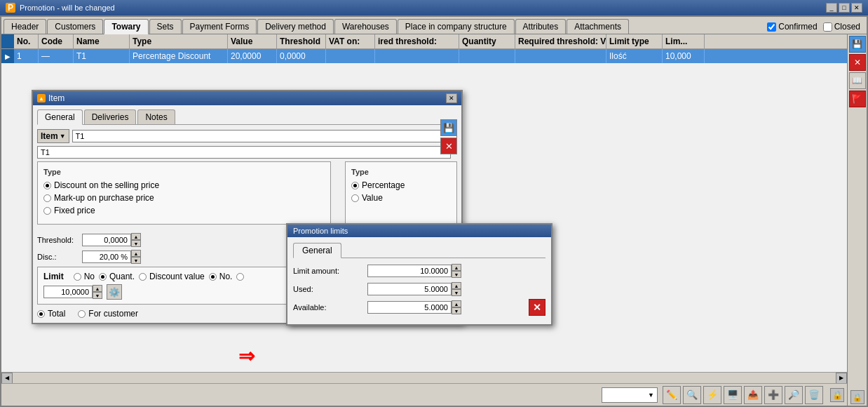 The height and width of the screenshot is (407, 868). I want to click on tab-warehouses: Warehouses, so click(366, 27).